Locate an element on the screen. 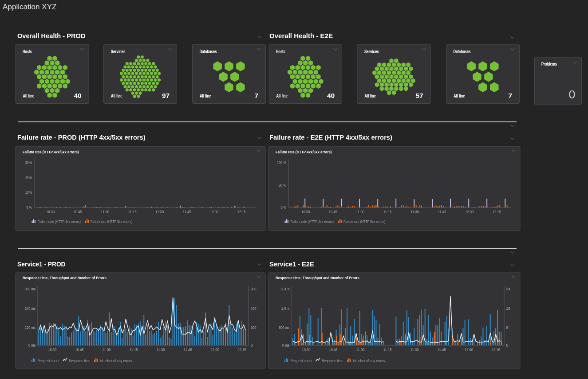 The image size is (588, 379). svg-text: 360 ms is located at coordinates (30, 289).